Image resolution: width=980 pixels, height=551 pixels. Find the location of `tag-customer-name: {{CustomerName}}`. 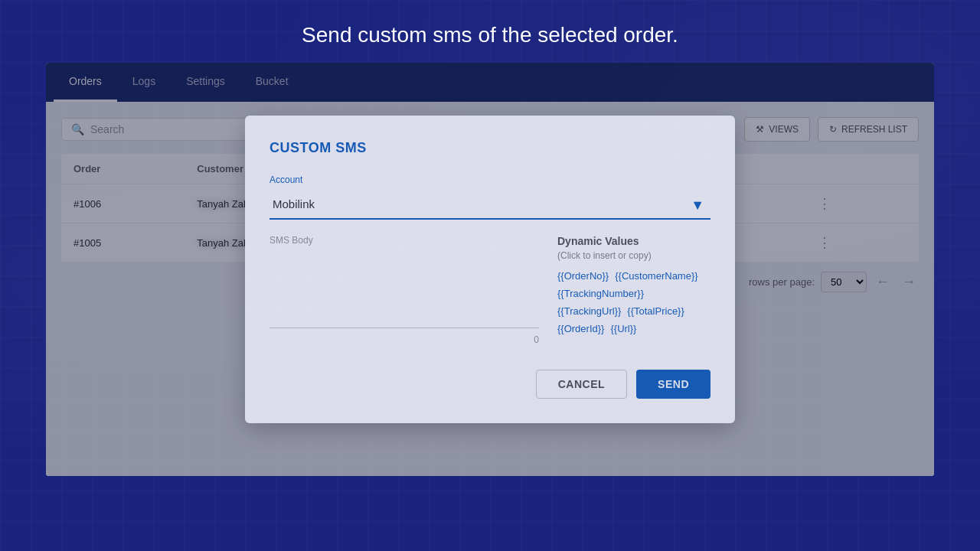

tag-customer-name: {{CustomerName}} is located at coordinates (656, 276).